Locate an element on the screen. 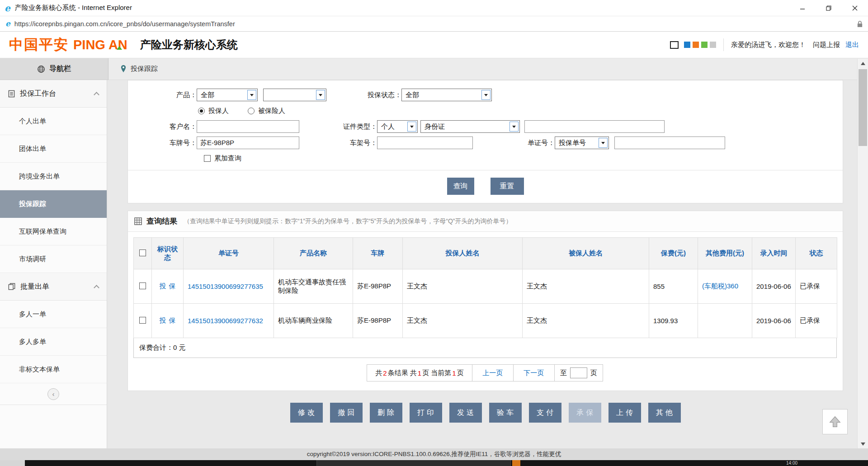 This screenshot has width=868, height=466. restore-button is located at coordinates (829, 8).